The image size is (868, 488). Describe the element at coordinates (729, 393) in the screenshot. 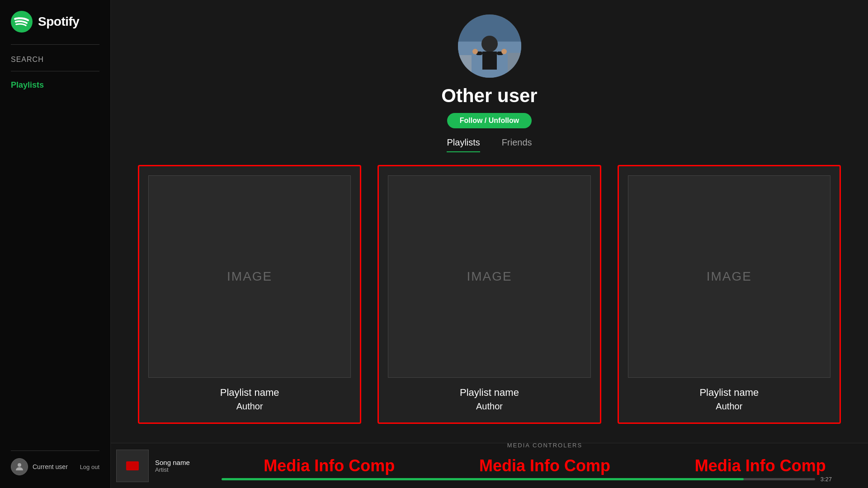

I see `playlist-name-3: Playlist name` at that location.